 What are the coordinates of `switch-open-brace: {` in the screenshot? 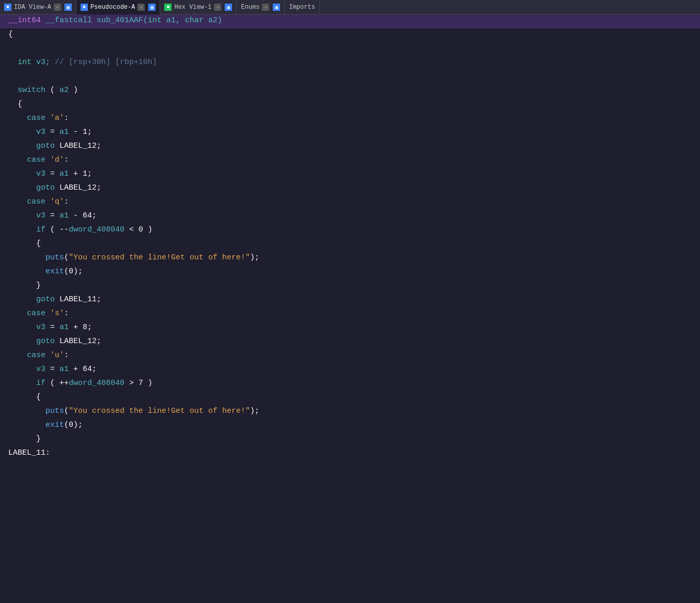 It's located at (350, 105).